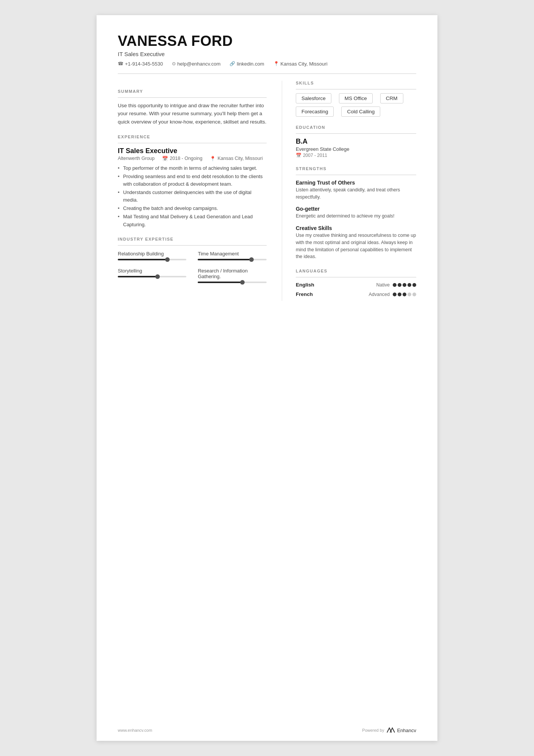 Image resolution: width=534 pixels, height=756 pixels. What do you see at coordinates (404, 285) in the screenshot?
I see `dot-e3` at bounding box center [404, 285].